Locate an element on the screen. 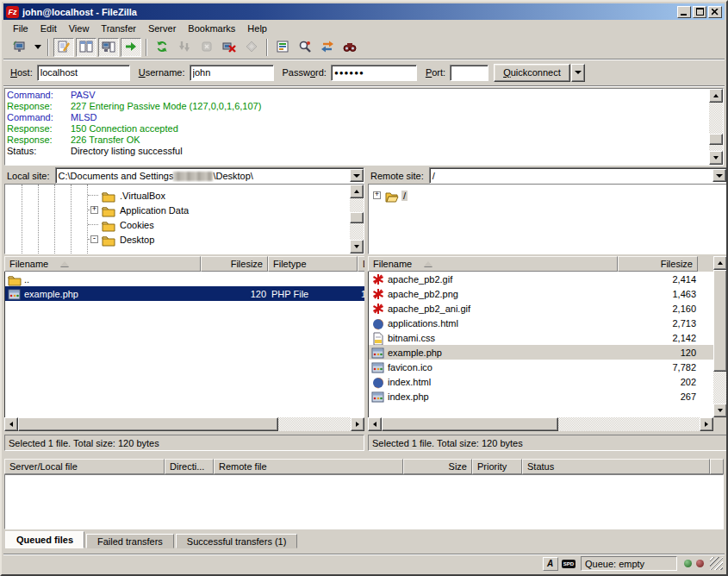  port-input is located at coordinates (469, 72).